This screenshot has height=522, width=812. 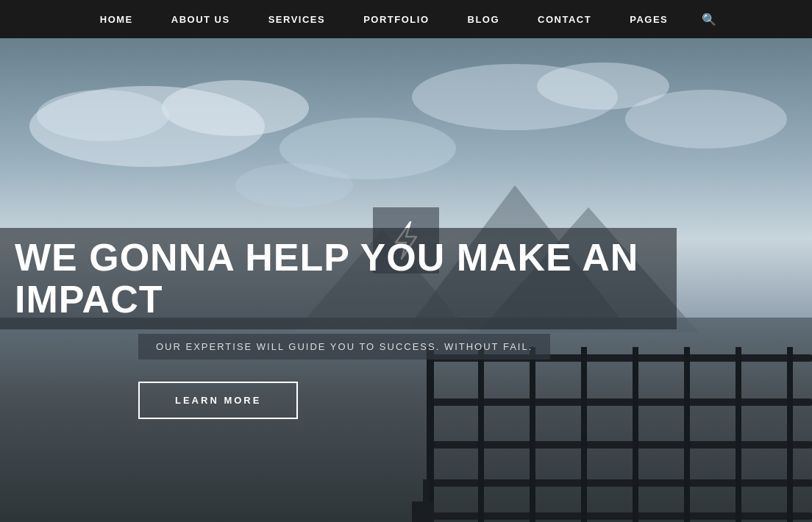 I want to click on nav-item-contact: CONTACT, so click(x=565, y=19).